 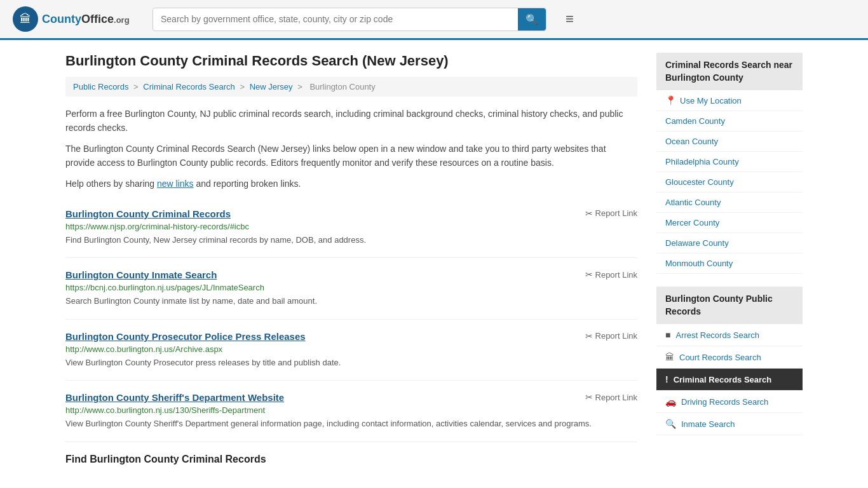 What do you see at coordinates (729, 357) in the screenshot?
I see `sidebar-link-court: 🏛 Court Records Search` at bounding box center [729, 357].